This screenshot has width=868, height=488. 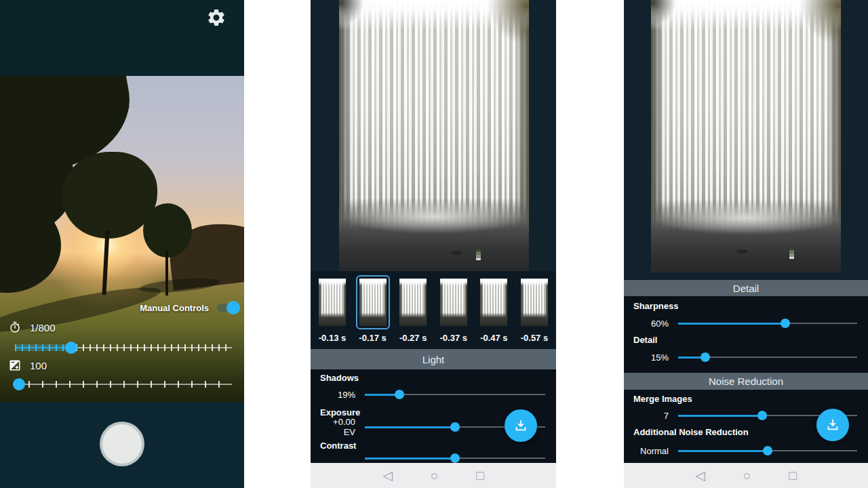 I want to click on toggle-thumb, so click(x=233, y=308).